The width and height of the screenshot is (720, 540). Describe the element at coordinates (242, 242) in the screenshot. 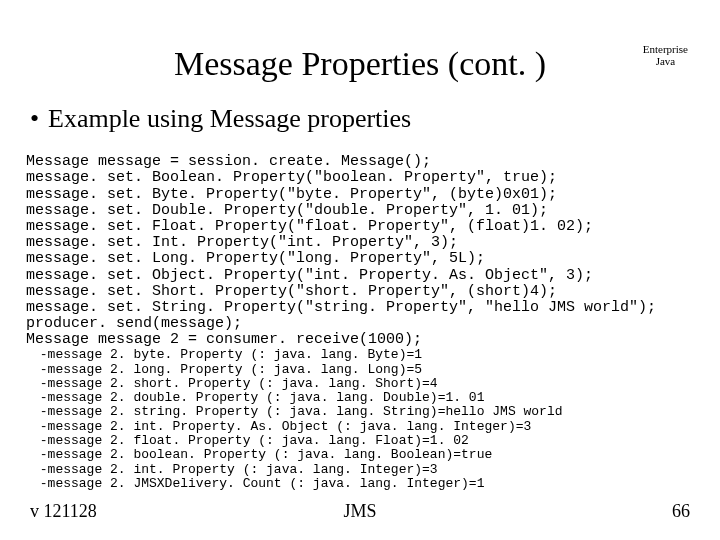

I see `code-line: message. set. Int. Property("int. Proper…` at that location.